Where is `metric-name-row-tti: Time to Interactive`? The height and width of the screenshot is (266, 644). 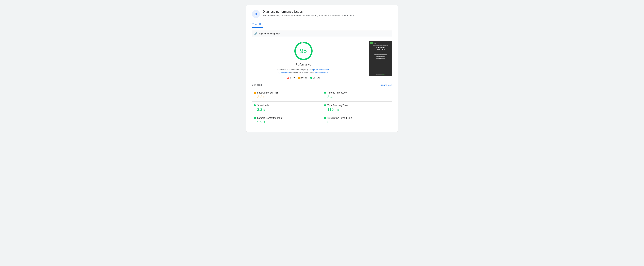 metric-name-row-tti: Time to Interactive is located at coordinates (357, 93).